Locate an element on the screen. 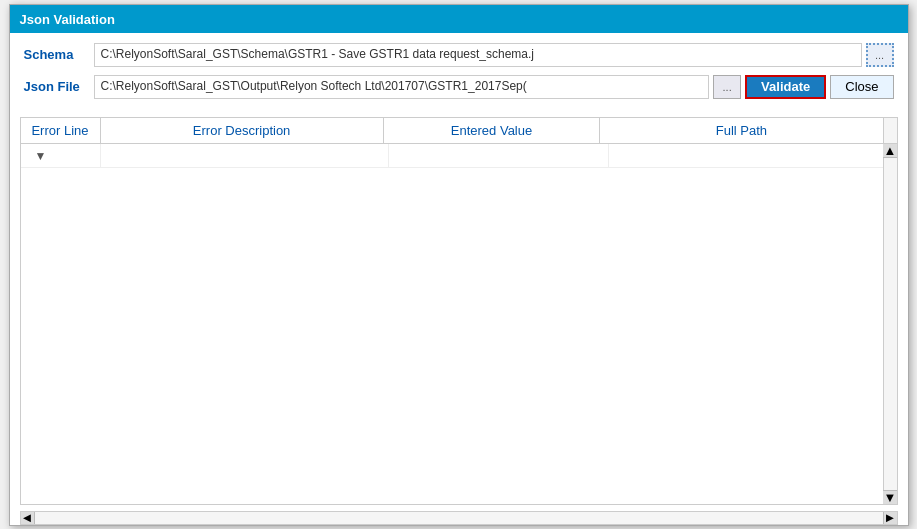 Image resolution: width=917 pixels, height=529 pixels. table-header: Error Line Error Description Entered Val… is located at coordinates (459, 131).